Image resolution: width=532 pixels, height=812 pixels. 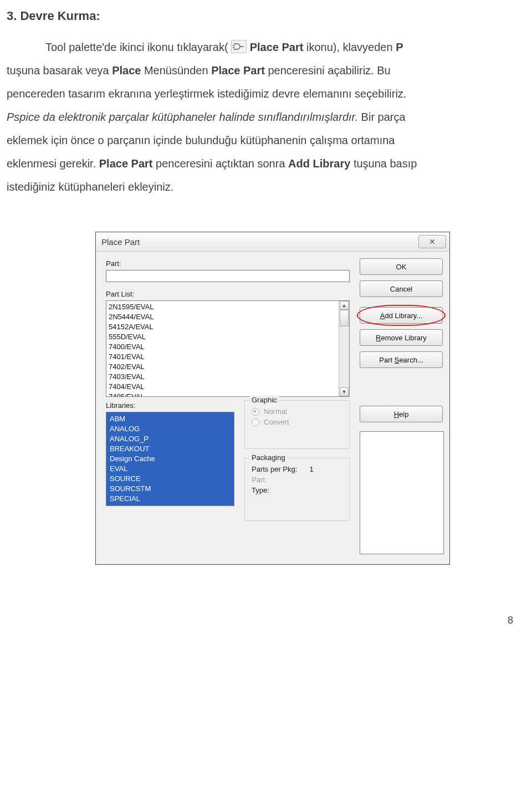 What do you see at coordinates (401, 338) in the screenshot?
I see `remove-library-button: Remove Library` at bounding box center [401, 338].